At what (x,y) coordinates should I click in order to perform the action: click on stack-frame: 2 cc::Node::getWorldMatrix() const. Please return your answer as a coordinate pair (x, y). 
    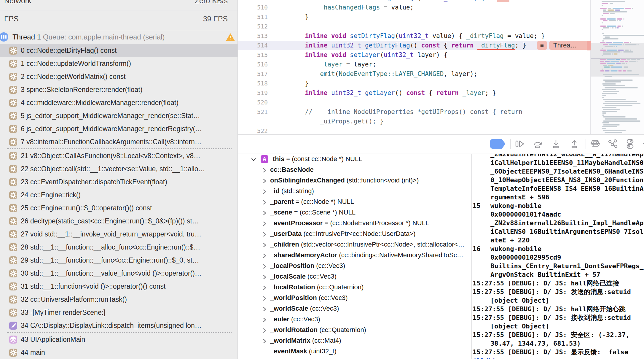
    Looking at the image, I should click on (119, 77).